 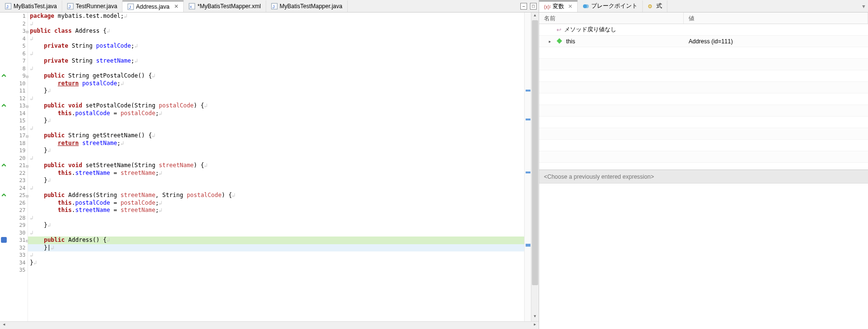 I want to click on gutter-line: 18, so click(x=14, y=144).